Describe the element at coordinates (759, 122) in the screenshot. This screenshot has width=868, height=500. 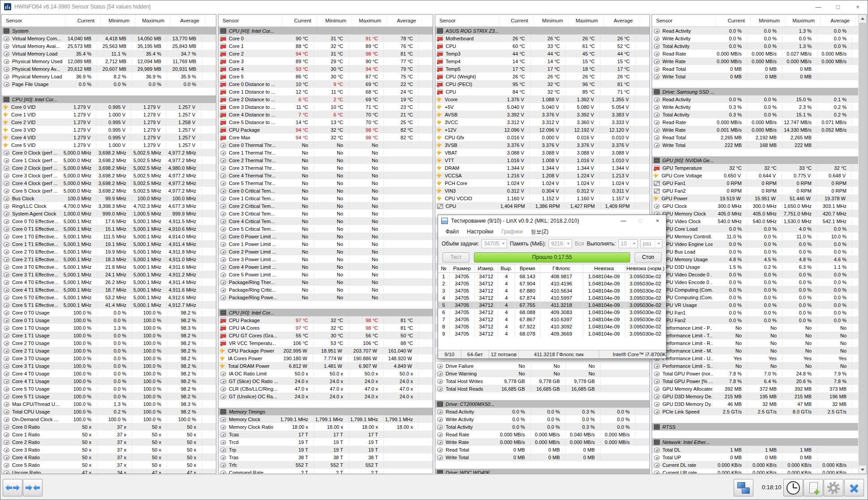
I see `sensor-row: Read Rate0.000 MB/s0.000 MB/s12.747 MB/s…` at that location.